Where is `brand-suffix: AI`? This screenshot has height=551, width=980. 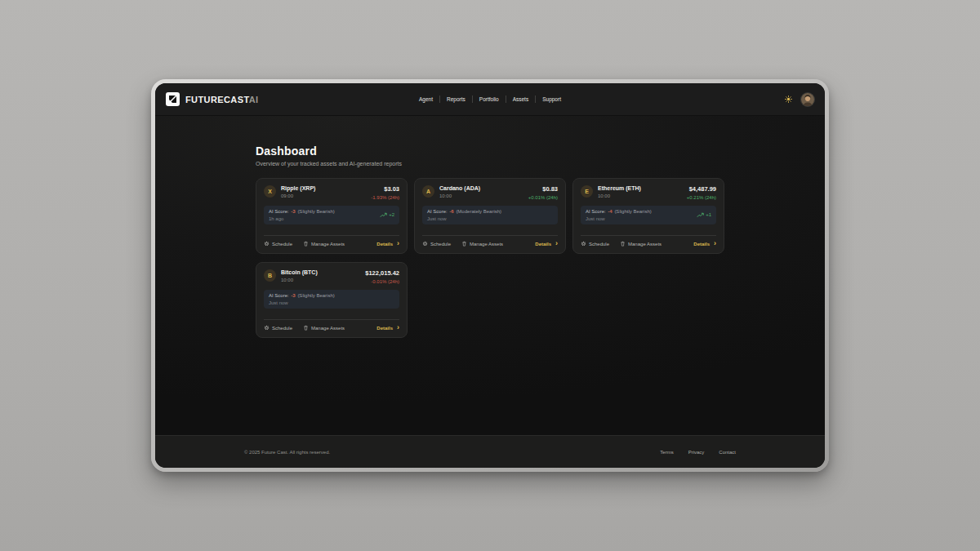
brand-suffix: AI is located at coordinates (254, 100).